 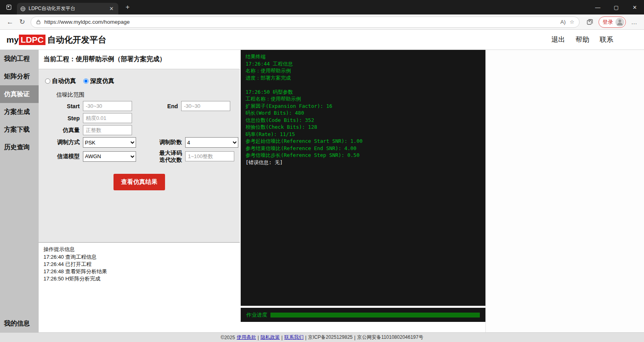 What do you see at coordinates (563, 22) in the screenshot?
I see `read-aloud-icon: A)` at bounding box center [563, 22].